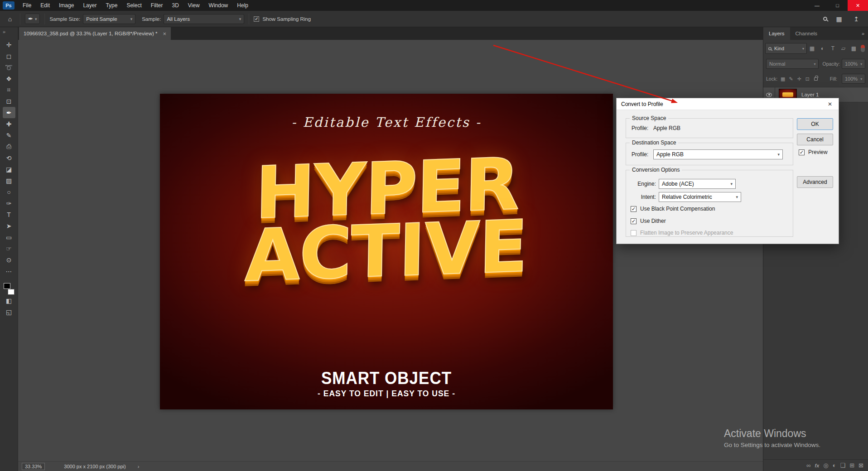 The image size is (868, 471). Describe the element at coordinates (9, 248) in the screenshot. I see `hand-tool: ☞` at that location.